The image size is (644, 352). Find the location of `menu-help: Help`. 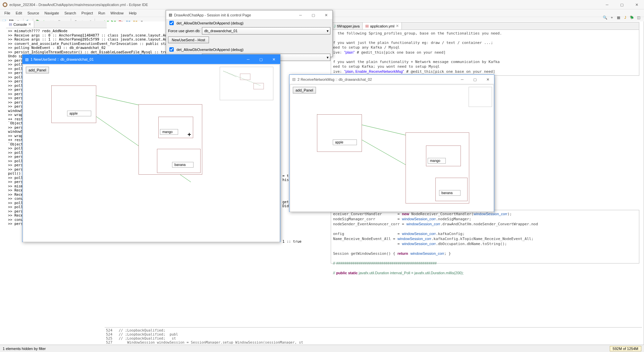

menu-help: Help is located at coordinates (133, 13).